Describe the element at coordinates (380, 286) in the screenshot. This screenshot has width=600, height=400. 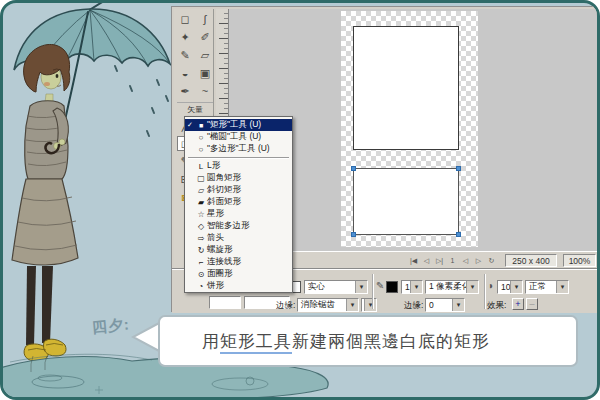
I see `pencil-stroke-icon: ✎` at that location.